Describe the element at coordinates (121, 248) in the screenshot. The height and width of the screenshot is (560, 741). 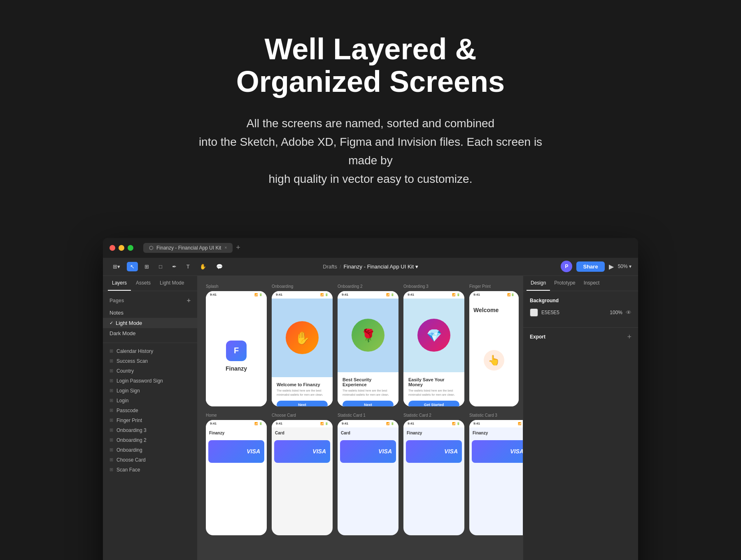
I see `minimize-traffic-light` at that location.